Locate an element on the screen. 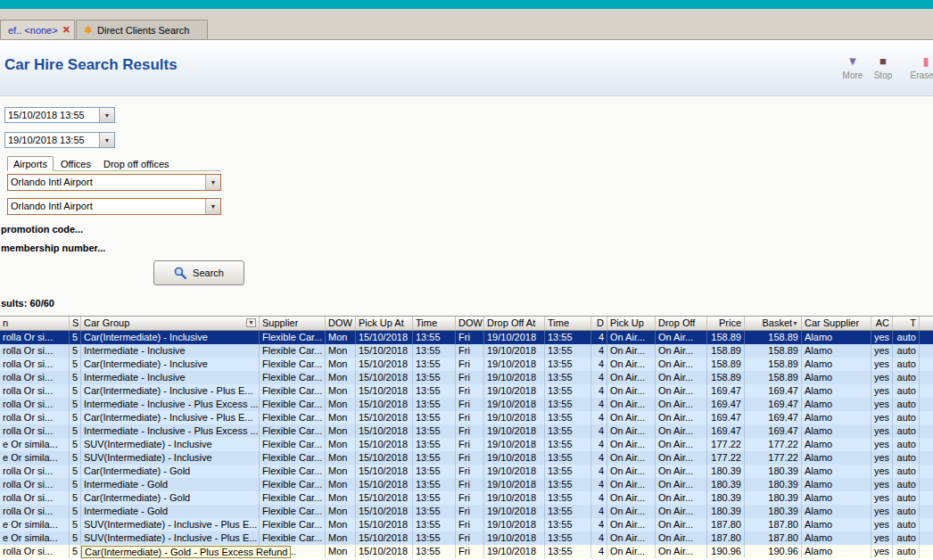 This screenshot has height=560, width=933. tab-airports: Airports is located at coordinates (30, 164).